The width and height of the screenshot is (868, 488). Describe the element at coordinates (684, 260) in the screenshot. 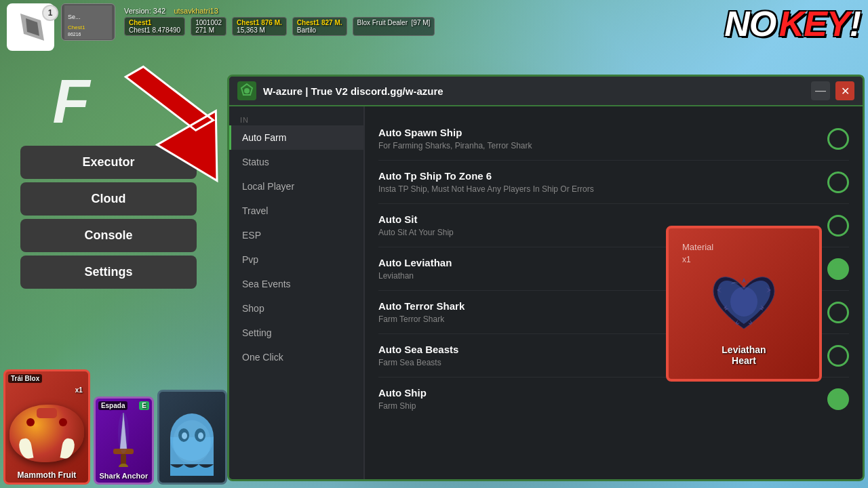

I see `popup-x1: x1` at that location.